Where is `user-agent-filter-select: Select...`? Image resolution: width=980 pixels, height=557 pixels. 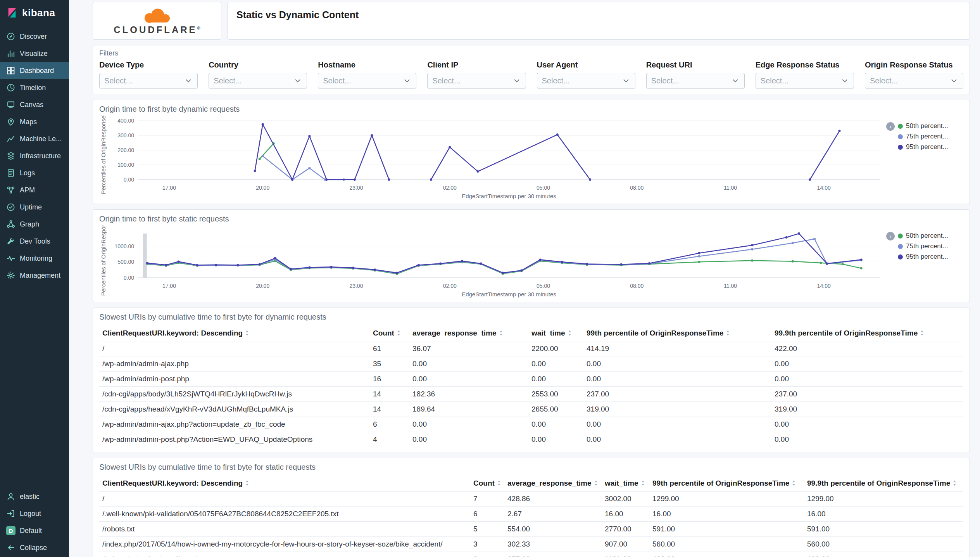 user-agent-filter-select: Select... is located at coordinates (586, 81).